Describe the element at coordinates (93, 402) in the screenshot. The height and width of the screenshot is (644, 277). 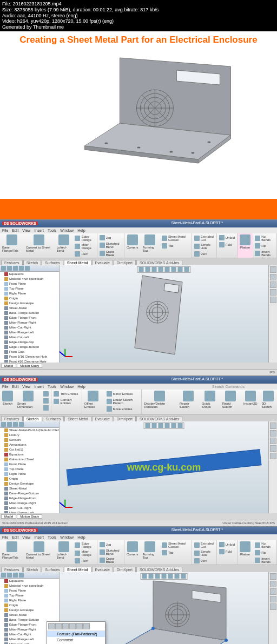
I see `offset-entities-button: Offset Entities` at that location.